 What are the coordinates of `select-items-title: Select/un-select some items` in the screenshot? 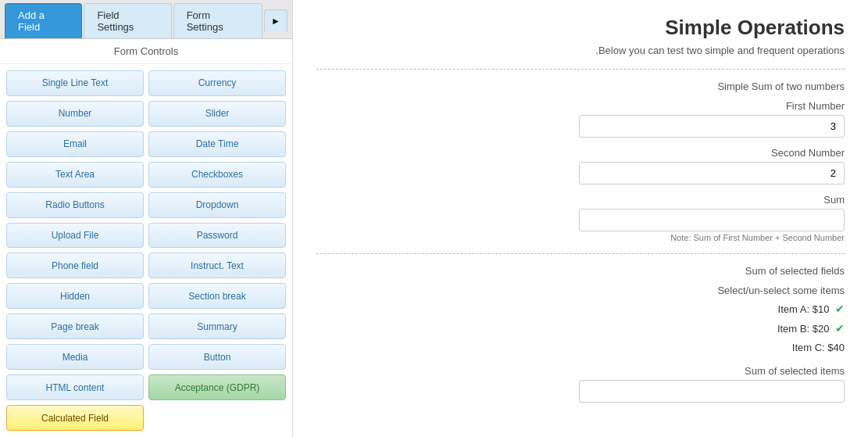 It's located at (580, 291).